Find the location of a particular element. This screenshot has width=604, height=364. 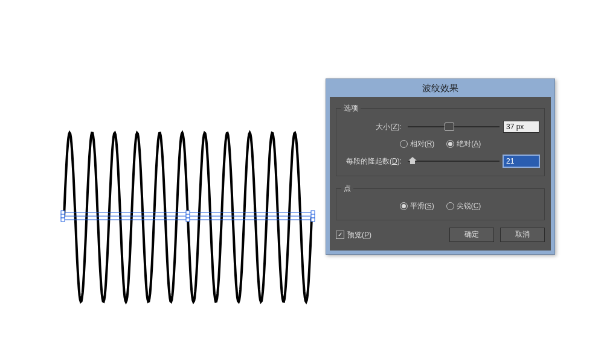

preview-checkbox: ✓ 预览(P) is located at coordinates (390, 235).